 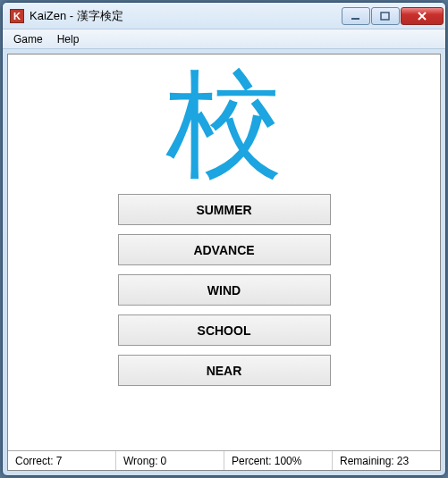 What do you see at coordinates (163, 461) in the screenshot?
I see `status-wrong-value: 0` at bounding box center [163, 461].